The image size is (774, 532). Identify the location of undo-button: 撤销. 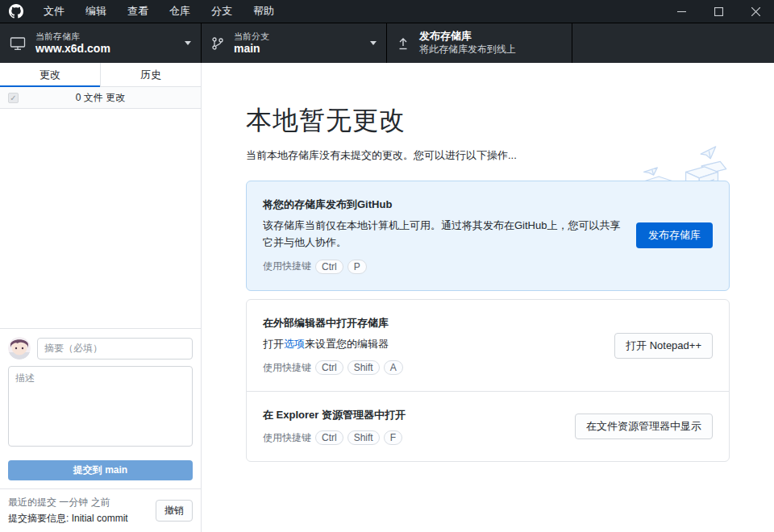
(174, 511).